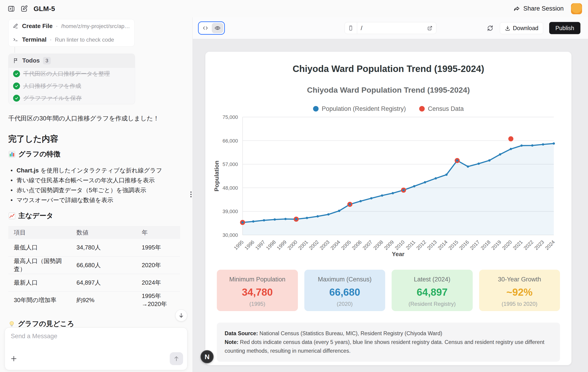 The image size is (588, 372). Describe the element at coordinates (82, 190) in the screenshot. I see `feature-text: 赤い点で国勢調査データ（5年ごと）を強調表示` at that location.